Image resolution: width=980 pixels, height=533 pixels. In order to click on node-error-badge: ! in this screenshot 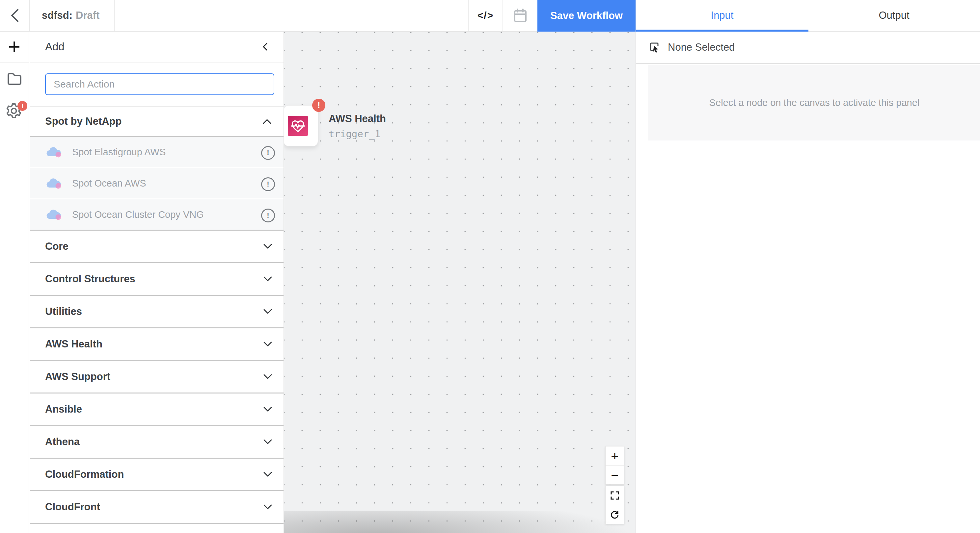, I will do `click(319, 105)`.